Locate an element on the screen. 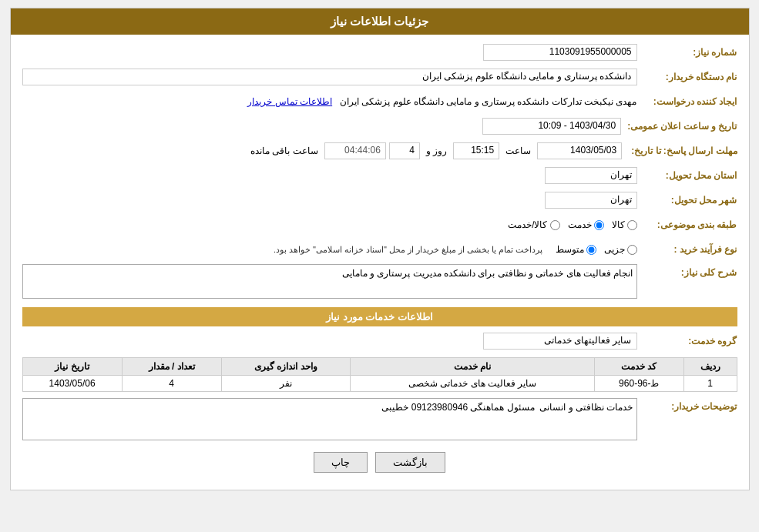 This screenshot has height=532, width=759. mohlat-label: مهلت ارسال پاسخ: تا تاریخ: is located at coordinates (681, 151).